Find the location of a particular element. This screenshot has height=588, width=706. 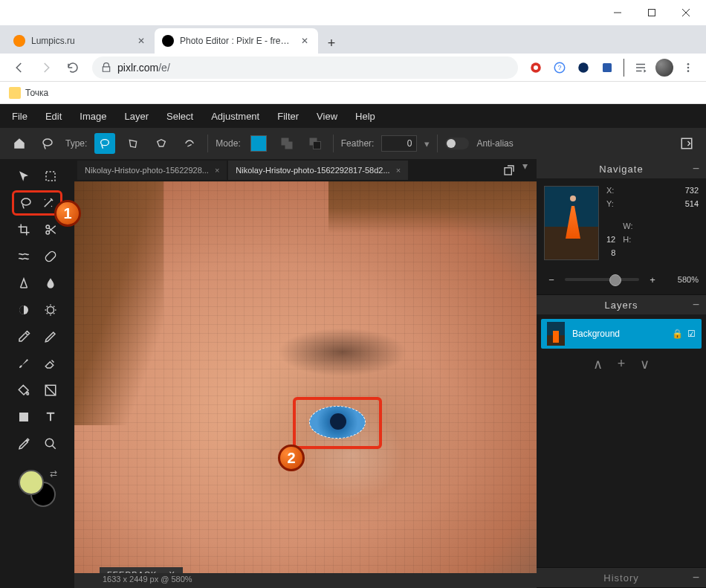

document-tab: Nikolay-Hristov-photo-15622928... × is located at coordinates (152, 170).